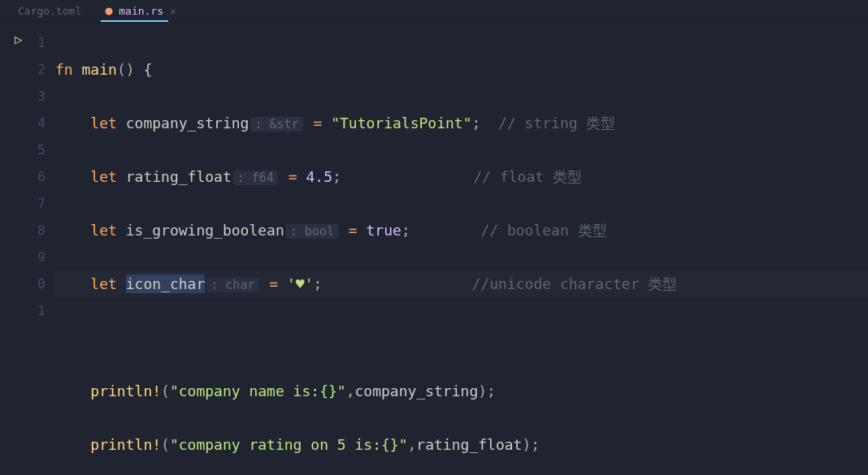 The height and width of the screenshot is (475, 868). I want to click on type-hint: : f64, so click(255, 178).